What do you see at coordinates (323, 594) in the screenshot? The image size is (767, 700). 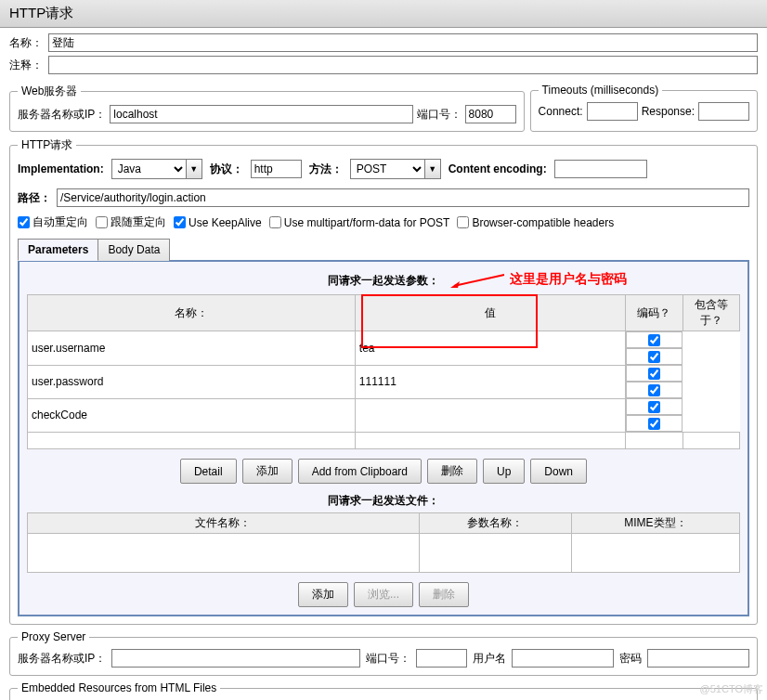 I see `file-add-button: 添加` at bounding box center [323, 594].